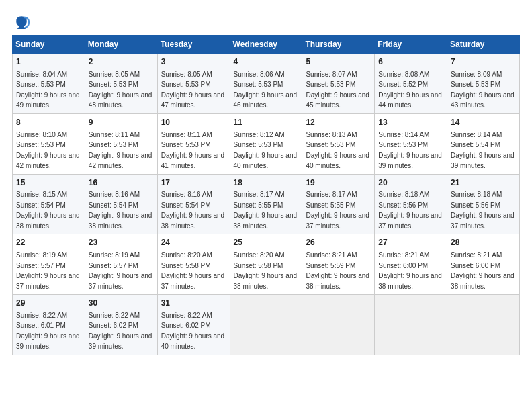 Image resolution: width=532 pixels, height=411 pixels. Describe the element at coordinates (193, 183) in the screenshot. I see `day-number: 17` at that location.